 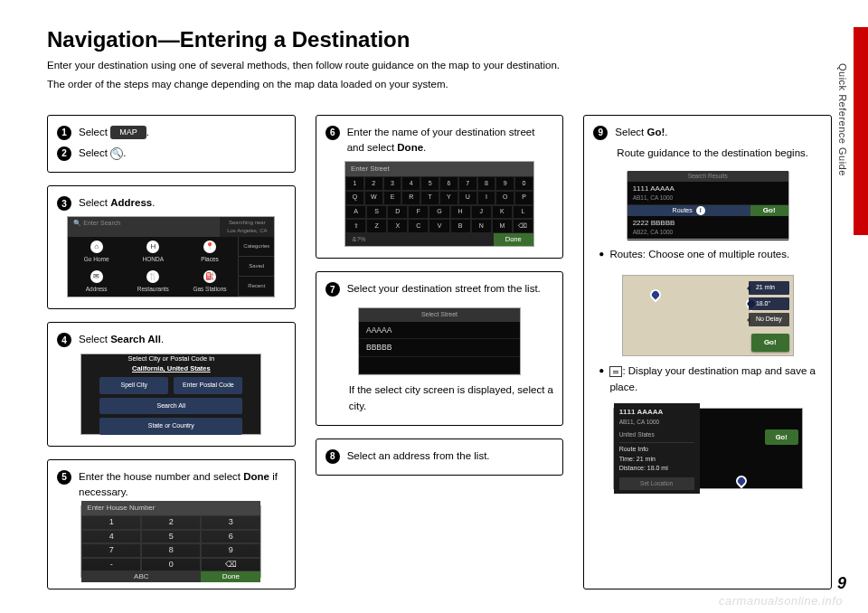 I want to click on dest-addr1: AB11, CA 1000, so click(x=656, y=422).